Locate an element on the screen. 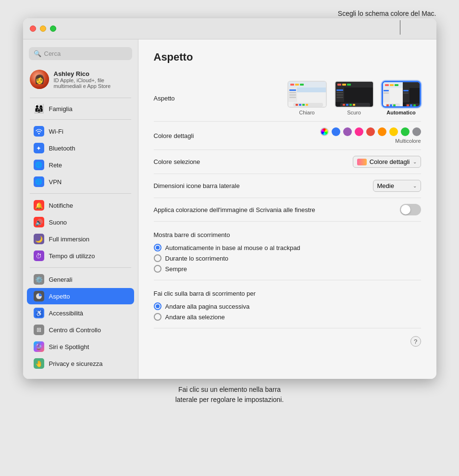  sidebar-item-focus: 🌙 Full immersion is located at coordinates (81, 239).